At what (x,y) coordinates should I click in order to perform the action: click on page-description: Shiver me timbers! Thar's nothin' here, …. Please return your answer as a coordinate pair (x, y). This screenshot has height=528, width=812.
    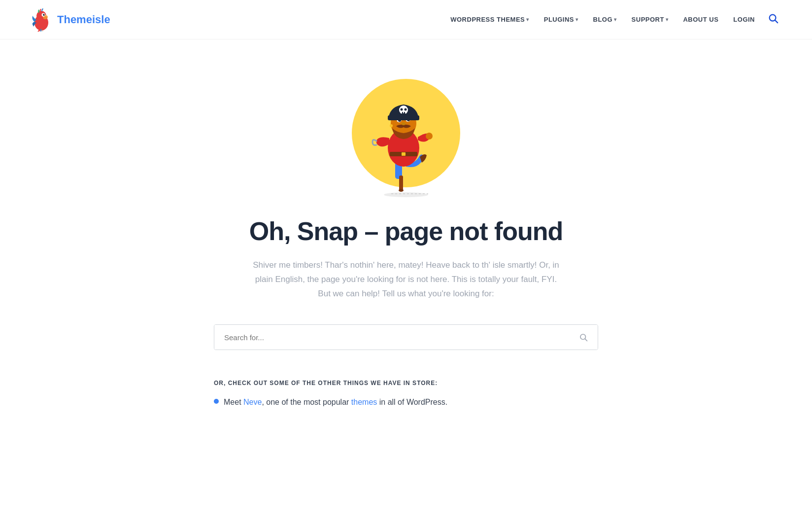
    Looking at the image, I should click on (406, 280).